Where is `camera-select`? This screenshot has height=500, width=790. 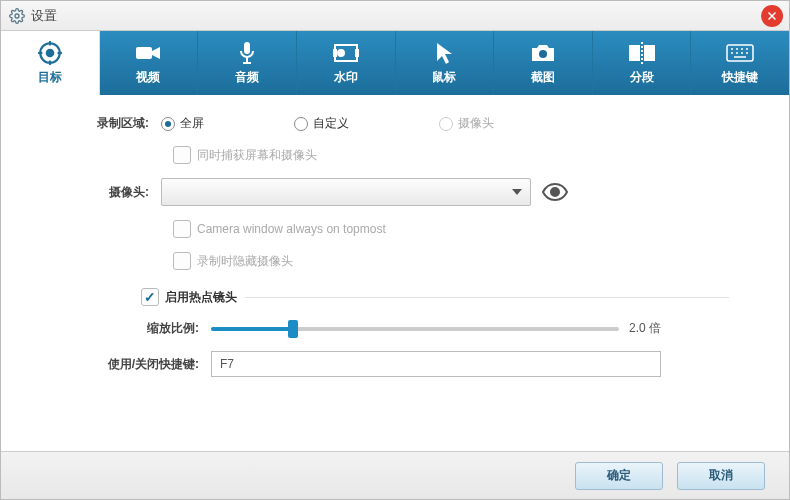 camera-select is located at coordinates (346, 192).